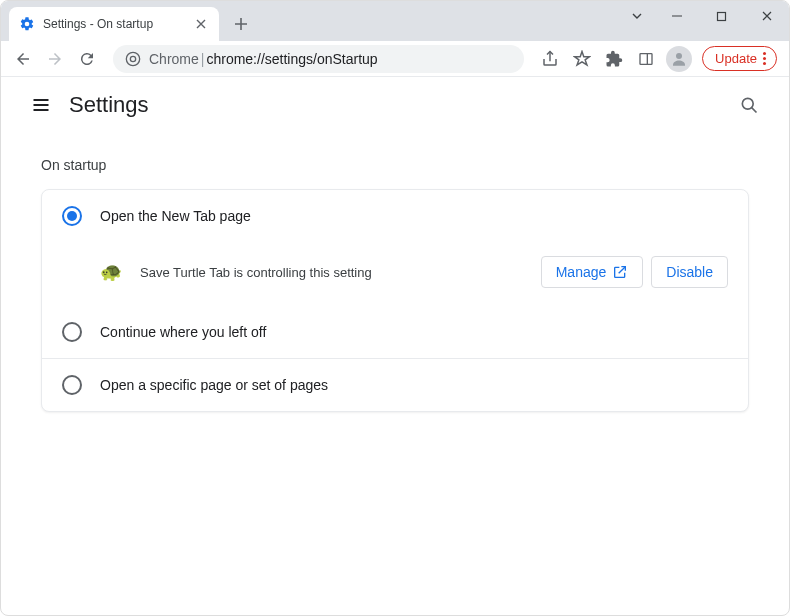  I want to click on search-button, so click(749, 105).